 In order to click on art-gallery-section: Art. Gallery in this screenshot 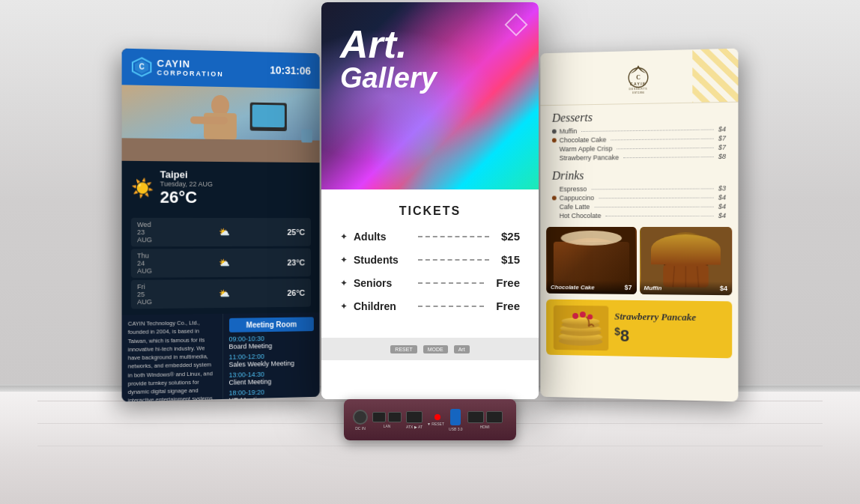, I will do `click(430, 96)`.